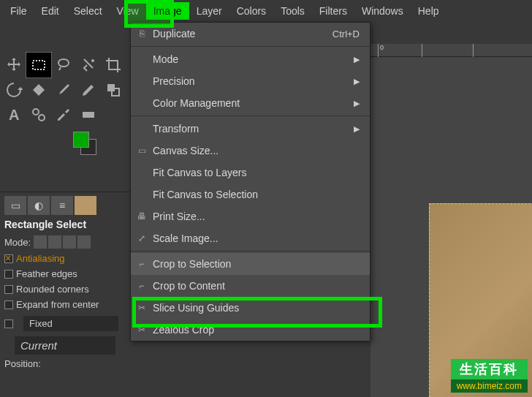 The image size is (532, 397). I want to click on crop-icon: ⌐, so click(142, 264).